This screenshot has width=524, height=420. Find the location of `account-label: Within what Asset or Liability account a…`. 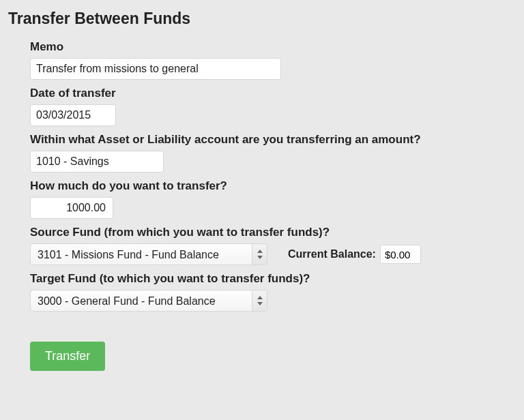

account-label: Within what Asset or Liability account a… is located at coordinates (273, 140).